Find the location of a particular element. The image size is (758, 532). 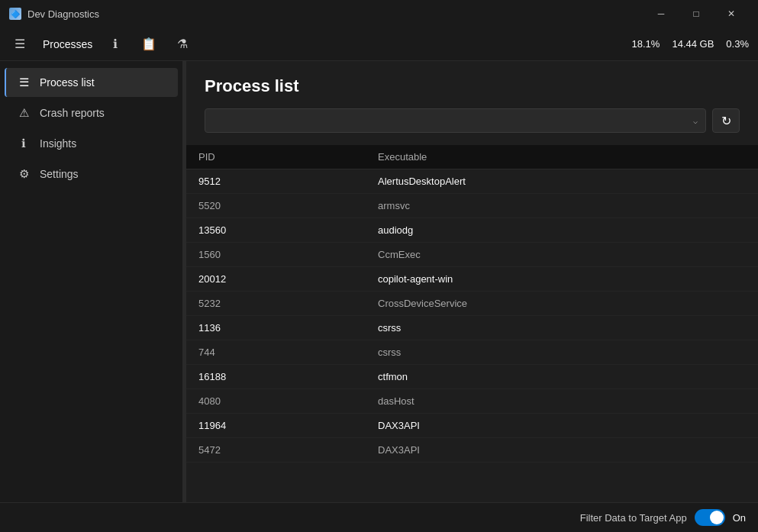

filter-toggle is located at coordinates (710, 517).